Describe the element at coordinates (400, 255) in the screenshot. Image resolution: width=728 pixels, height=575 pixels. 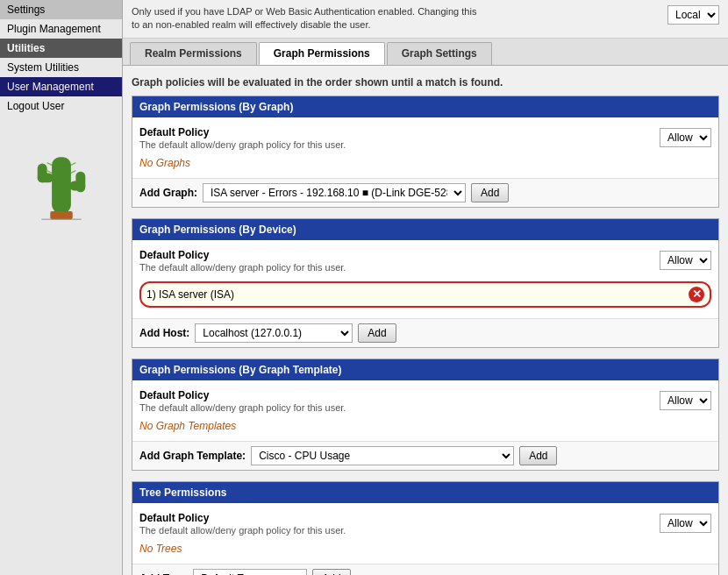
I see `by-device-policy-title: Default Policy` at that location.